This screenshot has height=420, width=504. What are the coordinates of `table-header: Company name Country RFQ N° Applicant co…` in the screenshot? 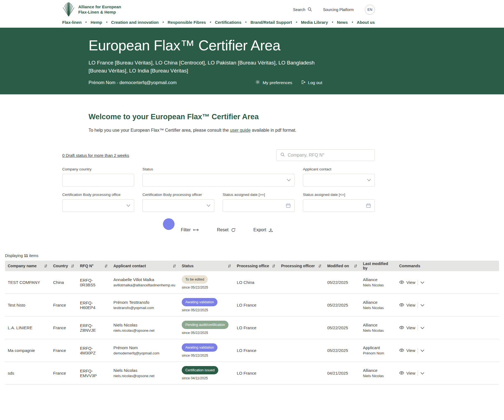 It's located at (252, 266).